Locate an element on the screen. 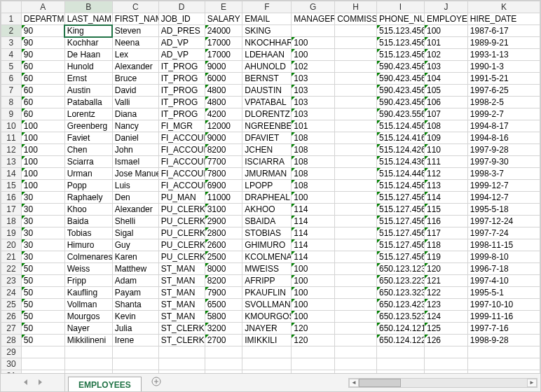 The image size is (541, 392). triangle-right-icon is located at coordinates (40, 383).